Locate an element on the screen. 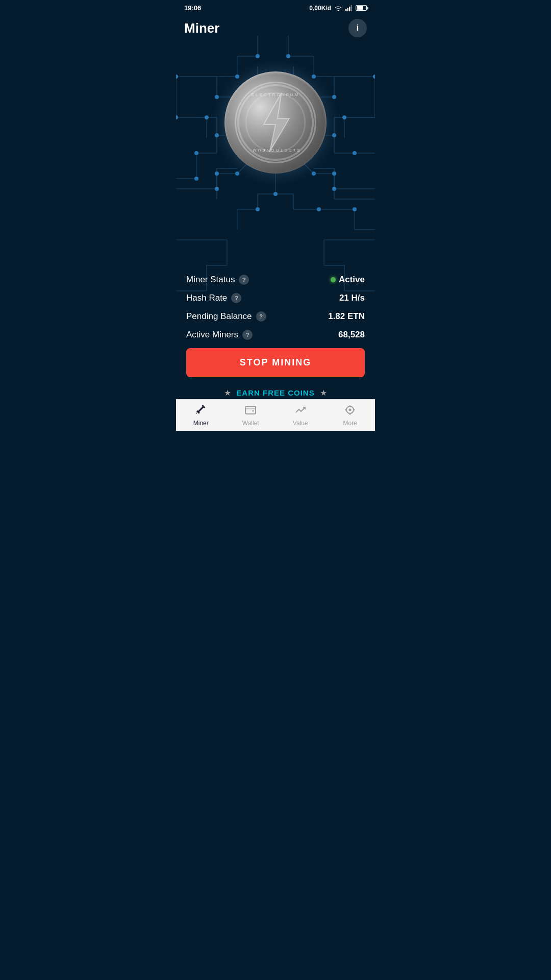  nav-label-wallet: Wallet is located at coordinates (251, 423).